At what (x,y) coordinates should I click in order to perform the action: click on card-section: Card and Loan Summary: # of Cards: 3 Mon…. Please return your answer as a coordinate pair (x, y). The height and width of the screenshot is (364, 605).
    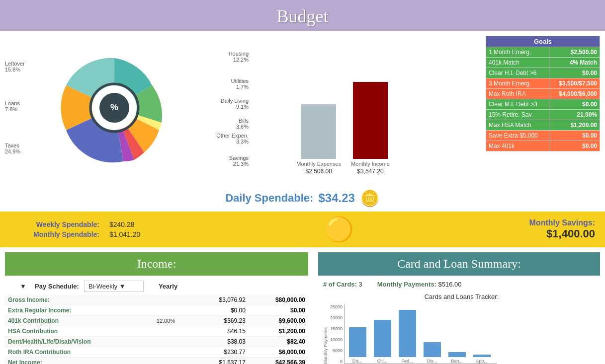
    Looking at the image, I should click on (454, 308).